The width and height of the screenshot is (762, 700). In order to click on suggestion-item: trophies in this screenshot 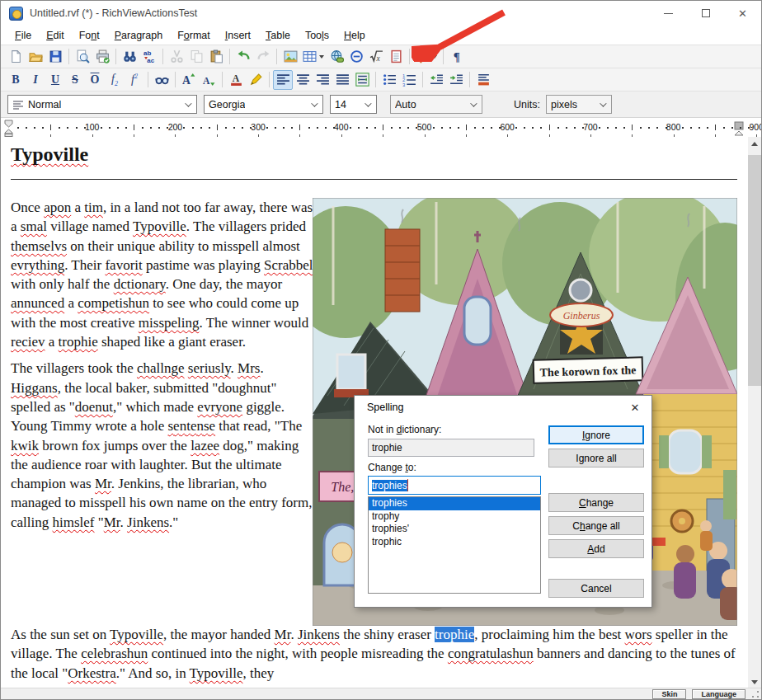, I will do `click(454, 504)`.